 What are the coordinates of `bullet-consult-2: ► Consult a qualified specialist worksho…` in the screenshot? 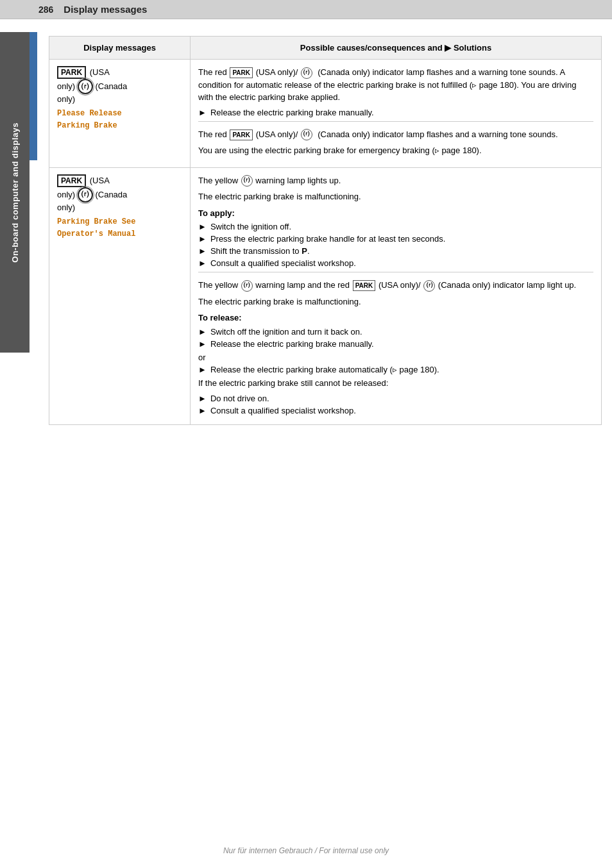 It's located at (396, 410).